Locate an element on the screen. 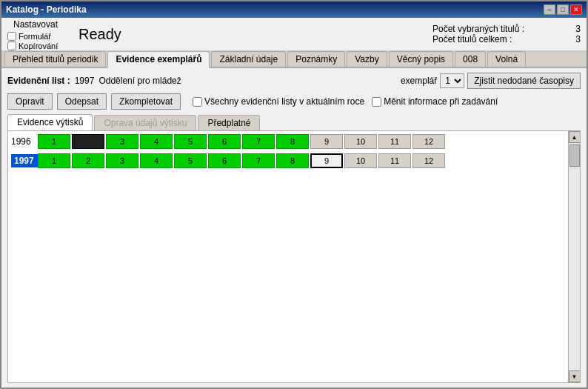  check-menit-label: Měnit informace při zadávání is located at coordinates (435, 102).